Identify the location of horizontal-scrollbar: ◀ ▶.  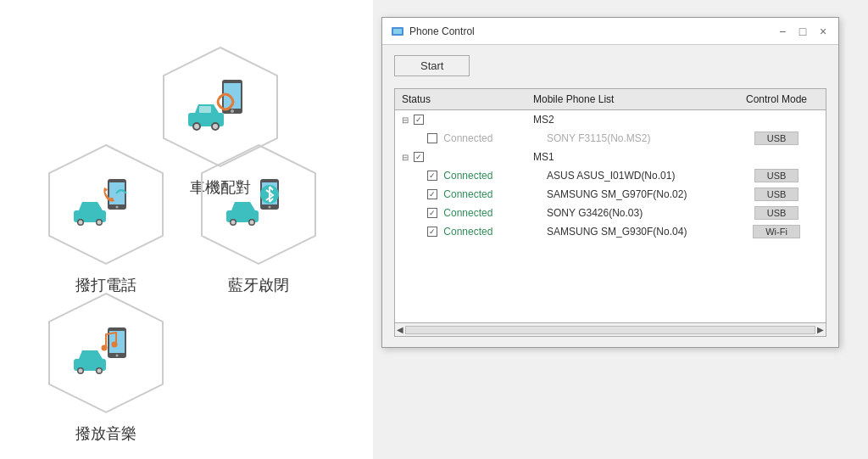
(610, 329).